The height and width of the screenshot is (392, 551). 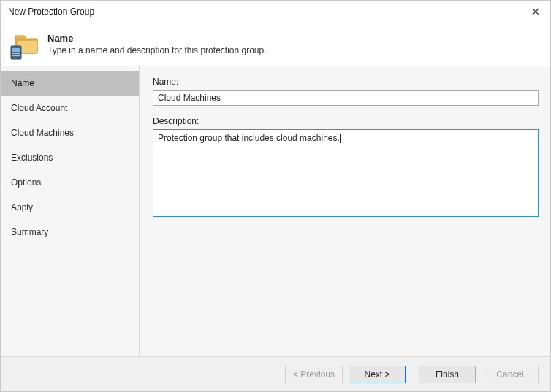 I want to click on step-summary: Summary, so click(x=70, y=232).